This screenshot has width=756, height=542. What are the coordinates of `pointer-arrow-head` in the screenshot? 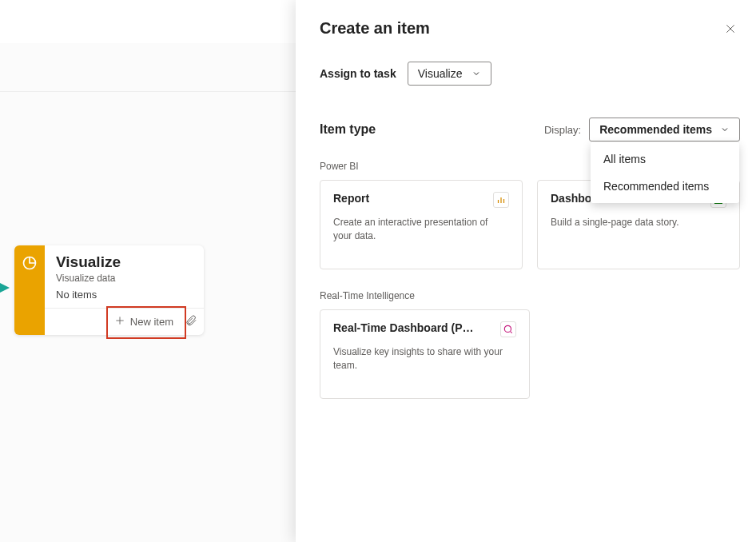 It's located at (5, 288).